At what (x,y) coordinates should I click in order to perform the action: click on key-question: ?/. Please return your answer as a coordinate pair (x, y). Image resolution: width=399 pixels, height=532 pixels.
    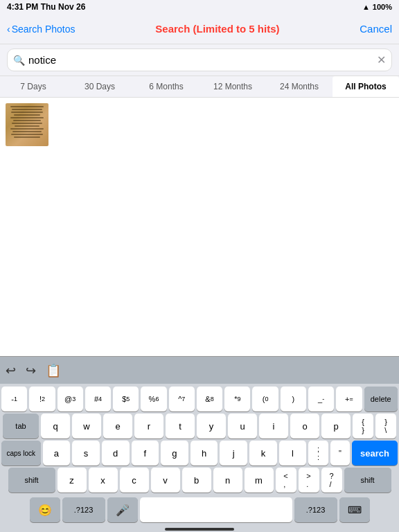
    Looking at the image, I should click on (332, 480).